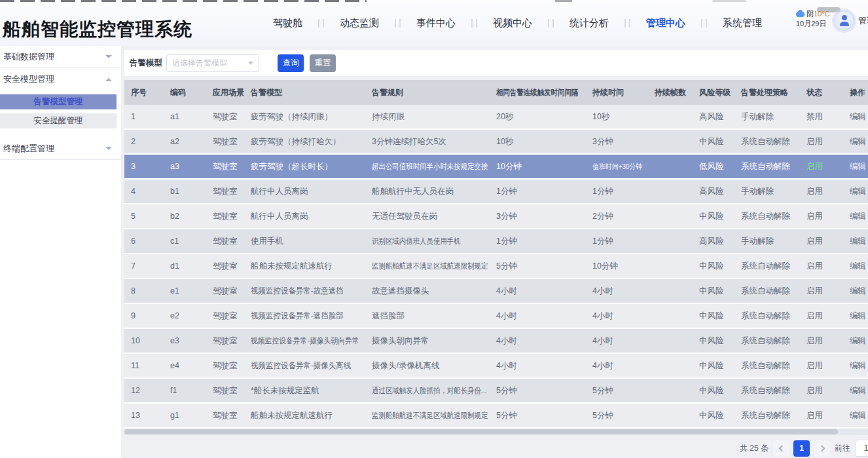 The width and height of the screenshot is (868, 458). Describe the element at coordinates (851, 21) in the screenshot. I see `user-menu: 管理` at that location.